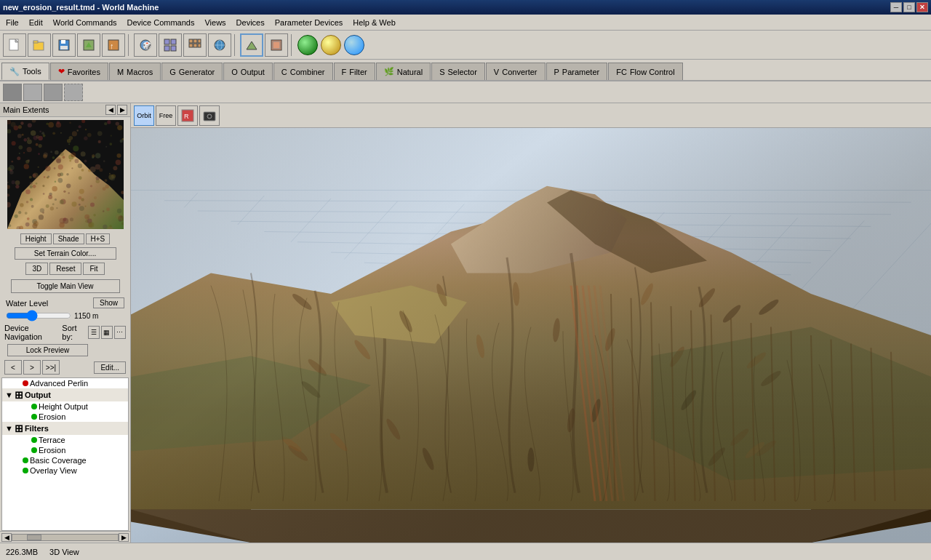 This screenshot has width=931, height=560. Describe the element at coordinates (309, 23) in the screenshot. I see `menu-parameter-devices: Parameter Devices` at that location.